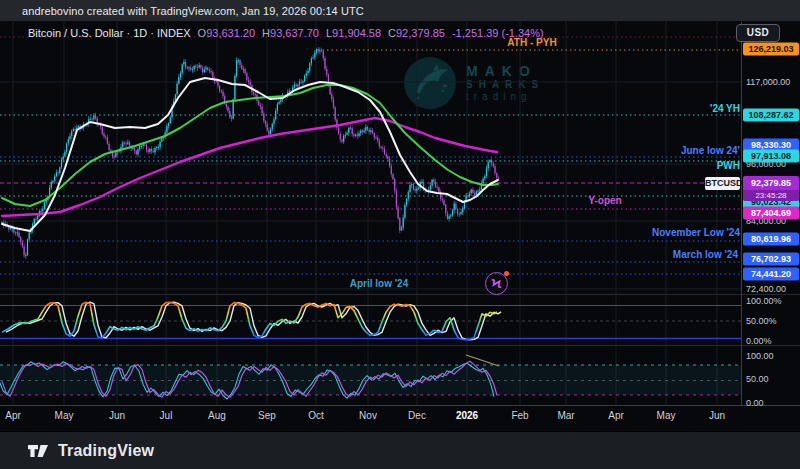  What do you see at coordinates (771, 196) in the screenshot?
I see `bar-countdown: 23:45:28` at bounding box center [771, 196].